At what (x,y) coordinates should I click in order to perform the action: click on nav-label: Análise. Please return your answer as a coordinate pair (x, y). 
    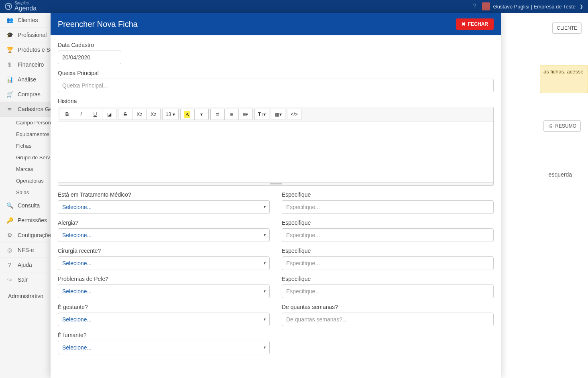
    Looking at the image, I should click on (27, 79).